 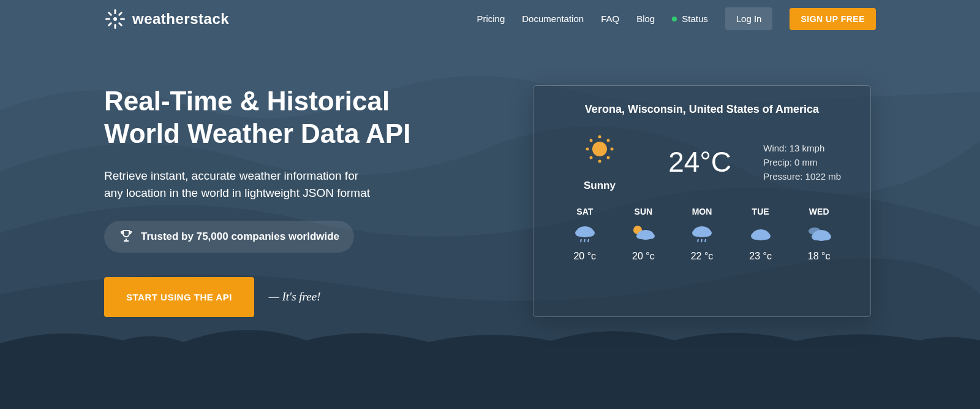 What do you see at coordinates (247, 101) in the screenshot?
I see `hero-title-line1: Real-Time & Historical` at bounding box center [247, 101].